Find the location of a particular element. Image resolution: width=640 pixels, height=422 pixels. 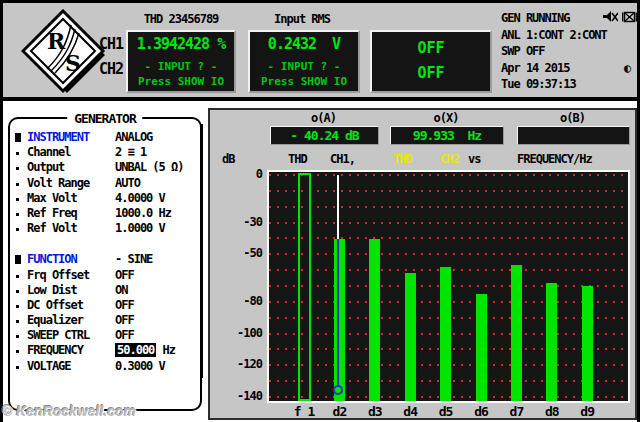

menu-item-label: Frq Offset is located at coordinates (58, 276).